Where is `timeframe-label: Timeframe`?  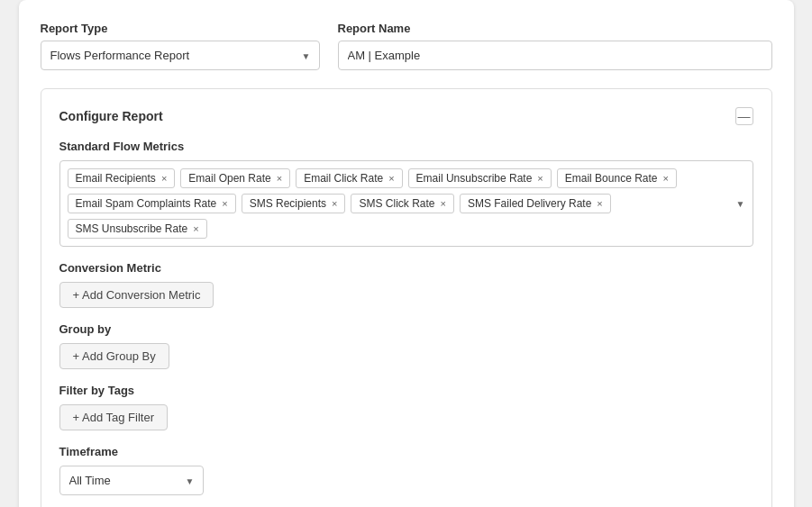
timeframe-label: Timeframe is located at coordinates (406, 452).